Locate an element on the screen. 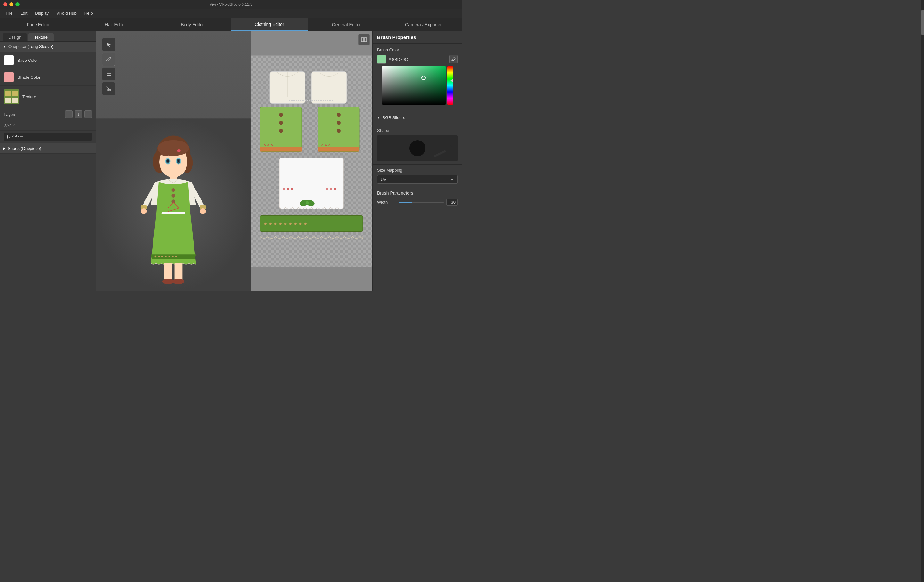 The image size is (924, 582). chevron-right-icon: ▶ is located at coordinates (5, 148).